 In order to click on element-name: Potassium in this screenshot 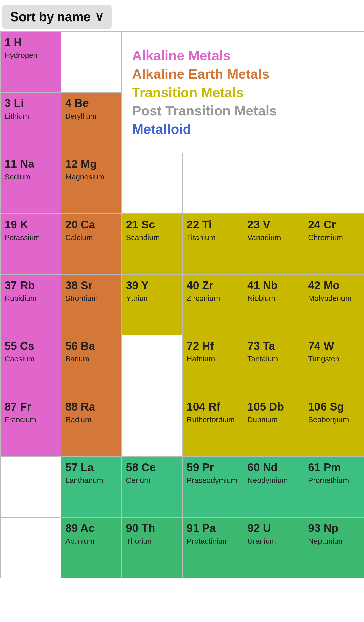, I will do `click(31, 238)`.